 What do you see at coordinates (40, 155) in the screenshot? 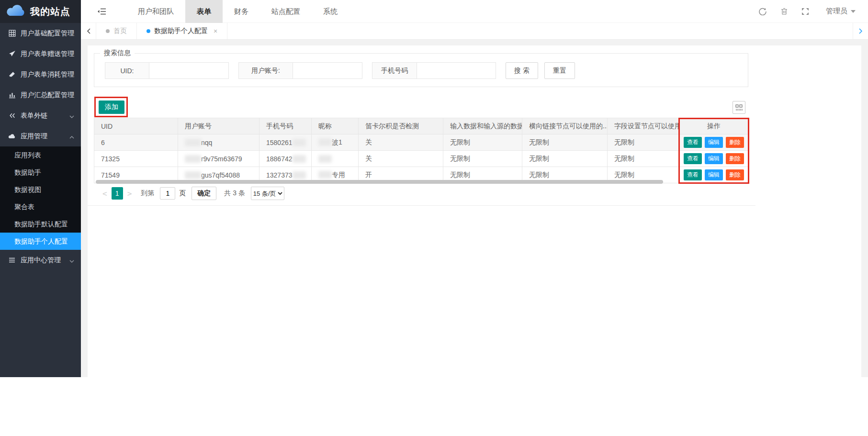
I see `sidebar-subitem-app-list: 应用列表` at bounding box center [40, 155].